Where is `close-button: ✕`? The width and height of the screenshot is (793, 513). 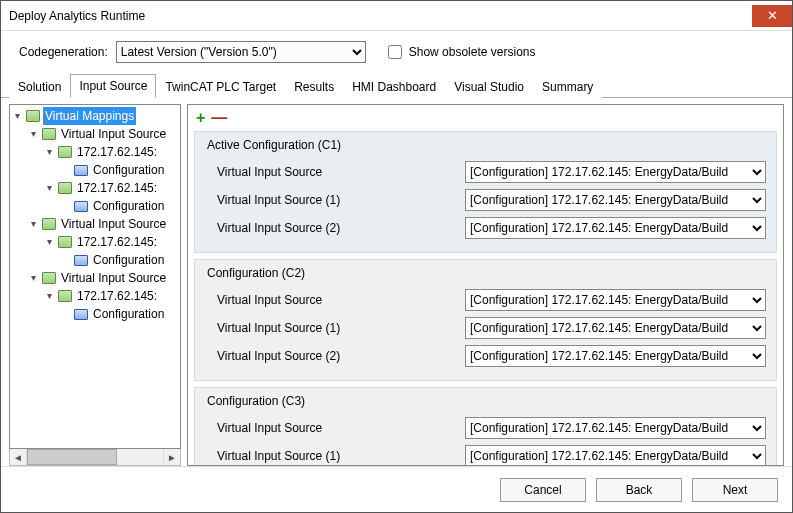 close-button: ✕ is located at coordinates (772, 16).